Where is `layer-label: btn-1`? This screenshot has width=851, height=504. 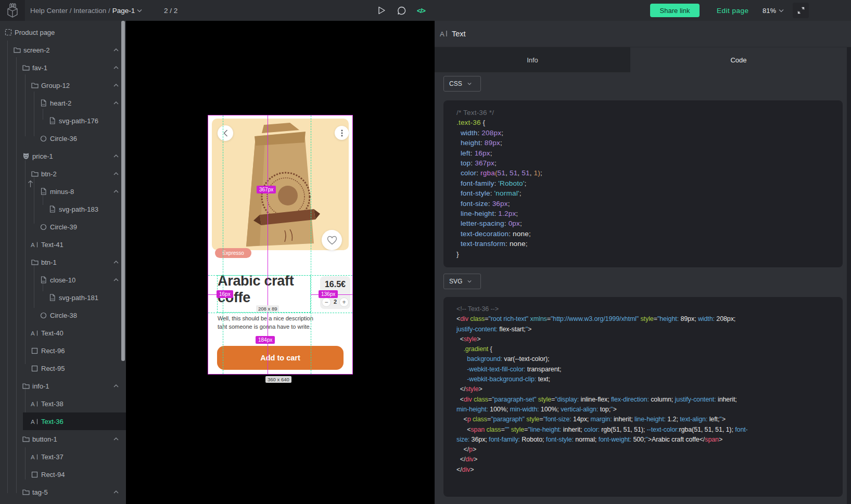
layer-label: btn-1 is located at coordinates (49, 262).